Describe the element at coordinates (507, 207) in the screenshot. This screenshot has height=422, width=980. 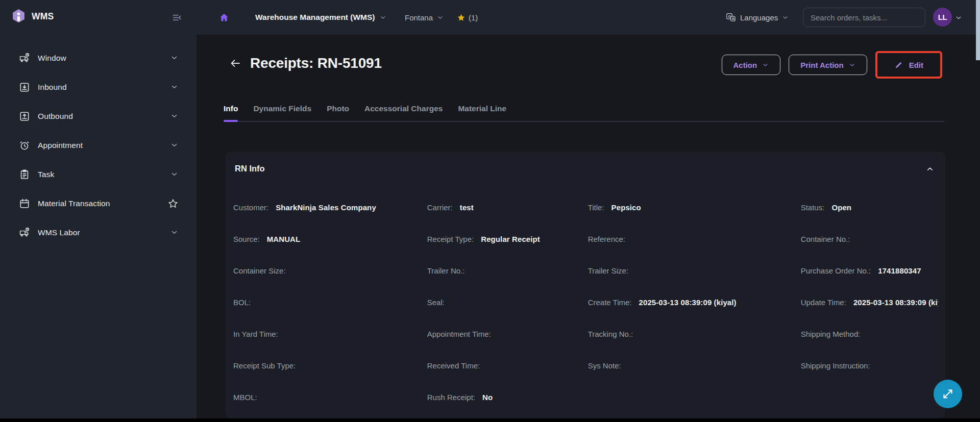
I see `field-carrier: Carrier: test` at that location.